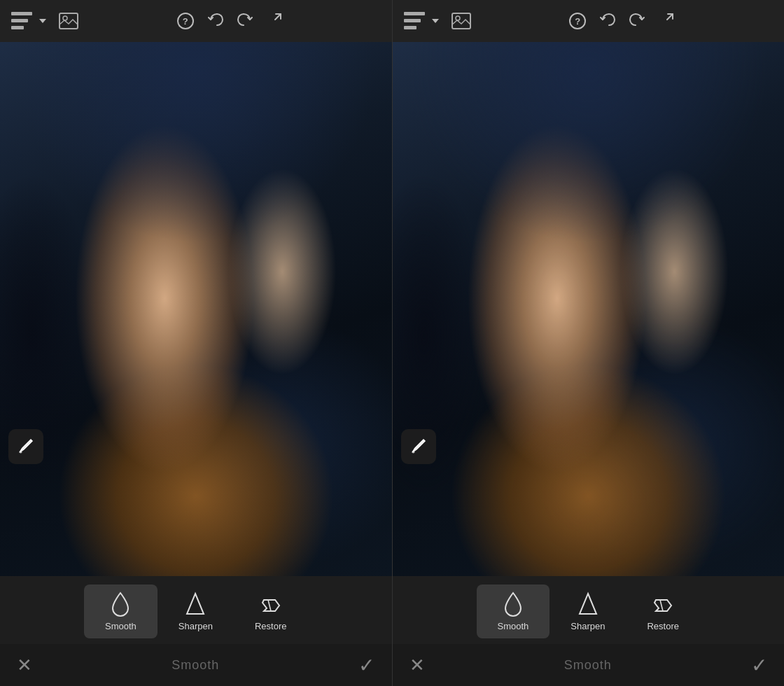 This screenshot has width=784, height=686. Describe the element at coordinates (367, 665) in the screenshot. I see `left-confirm-button: ✓` at that location.